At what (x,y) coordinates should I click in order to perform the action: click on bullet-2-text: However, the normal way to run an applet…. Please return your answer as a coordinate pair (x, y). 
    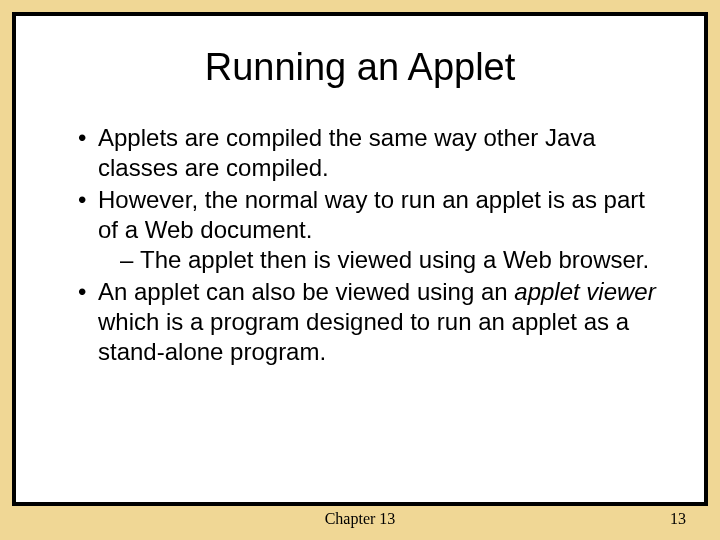
    Looking at the image, I should click on (372, 214).